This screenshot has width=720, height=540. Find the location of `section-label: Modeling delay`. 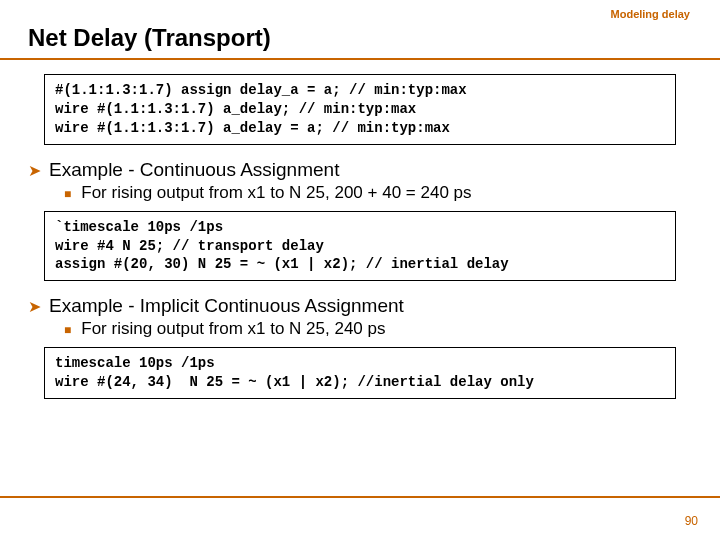

section-label: Modeling delay is located at coordinates (650, 14).